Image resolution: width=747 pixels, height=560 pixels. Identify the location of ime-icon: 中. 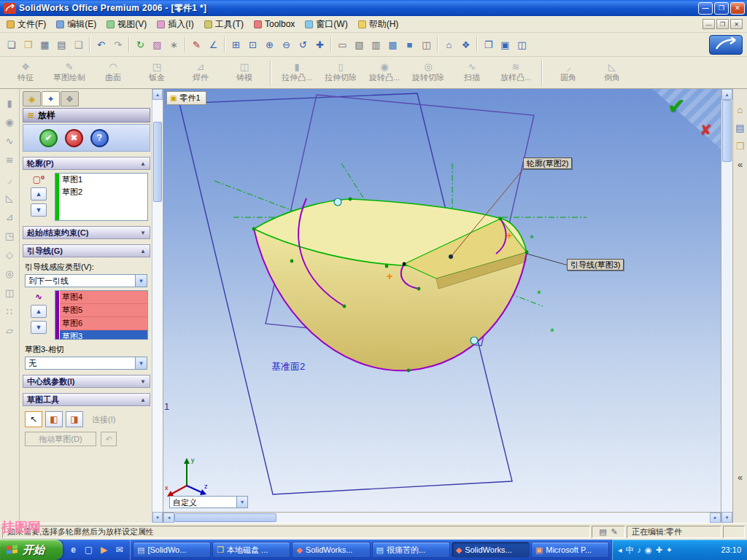
(630, 550).